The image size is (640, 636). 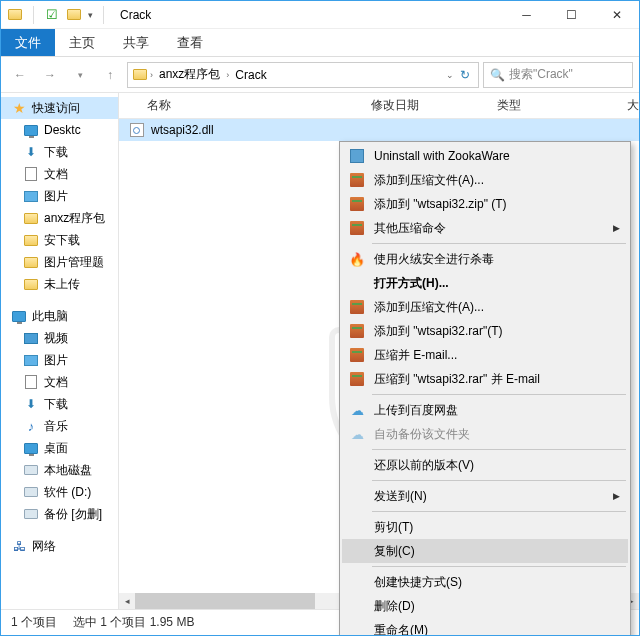 I want to click on tree-this-pc: 此电脑, so click(x=60, y=316).